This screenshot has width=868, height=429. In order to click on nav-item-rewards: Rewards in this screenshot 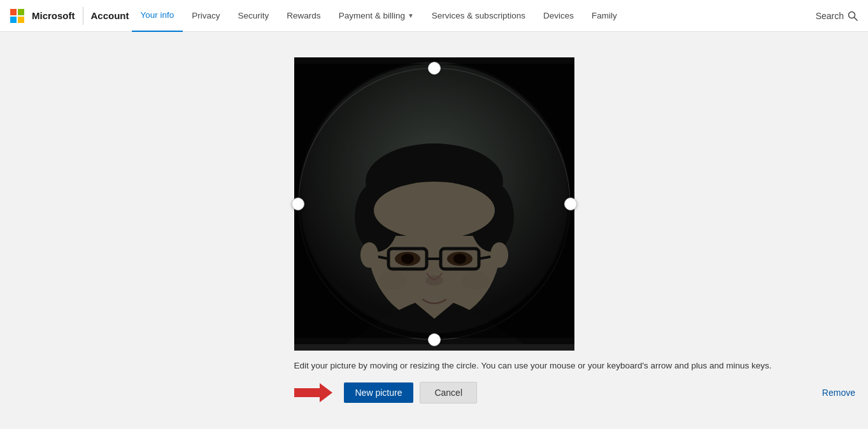, I will do `click(303, 16)`.